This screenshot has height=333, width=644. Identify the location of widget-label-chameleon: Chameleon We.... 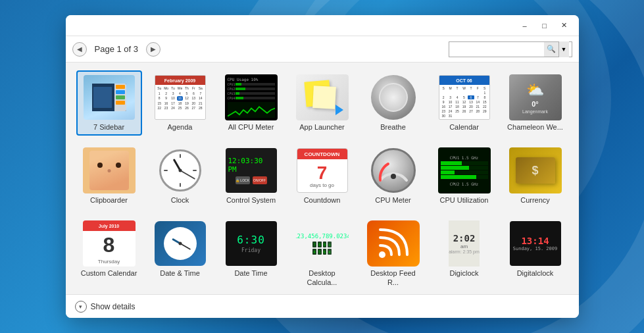
(535, 128).